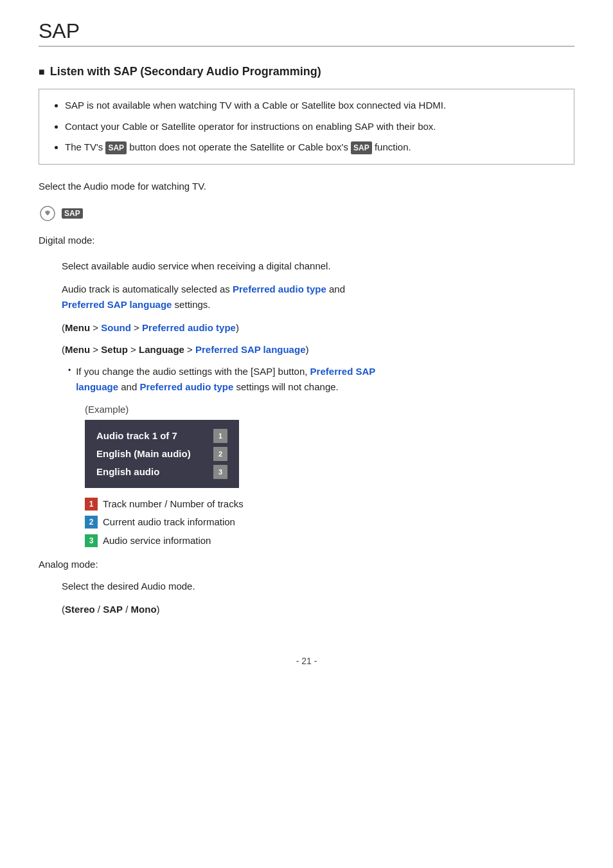 This screenshot has height=868, width=613. Describe the element at coordinates (91, 504) in the screenshot. I see `legend-badge-1: 1` at that location.